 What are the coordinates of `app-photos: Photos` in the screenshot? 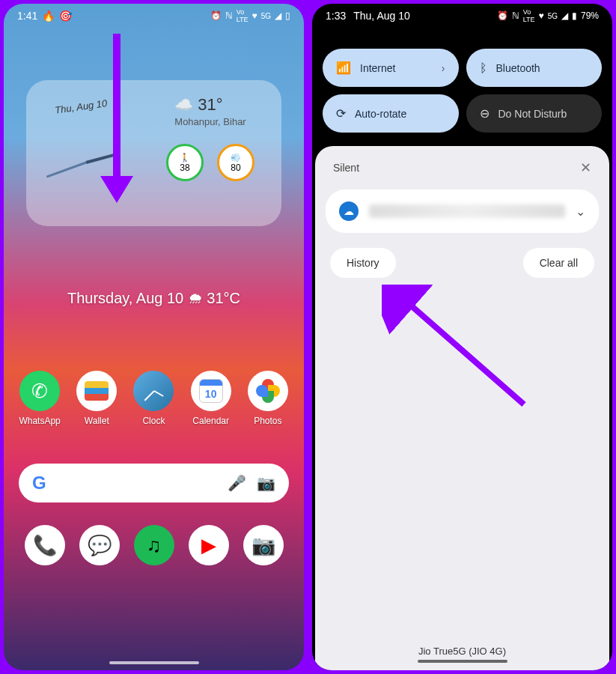 It's located at (268, 398).